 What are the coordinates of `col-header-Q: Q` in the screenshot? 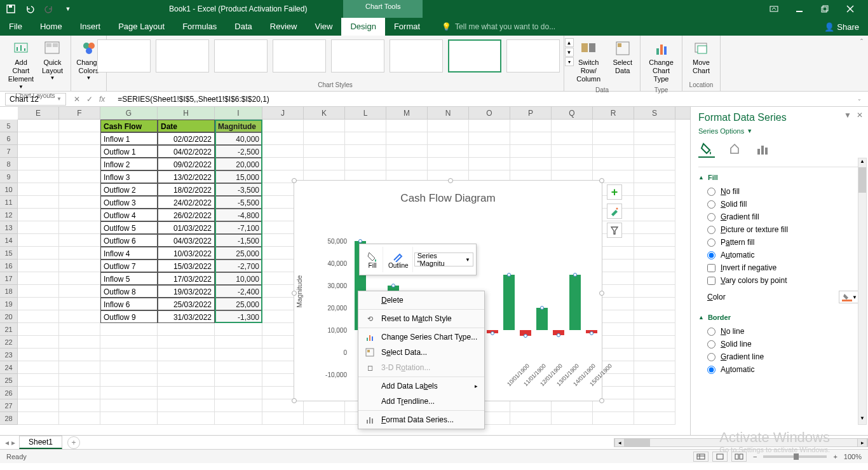 It's located at (572, 113).